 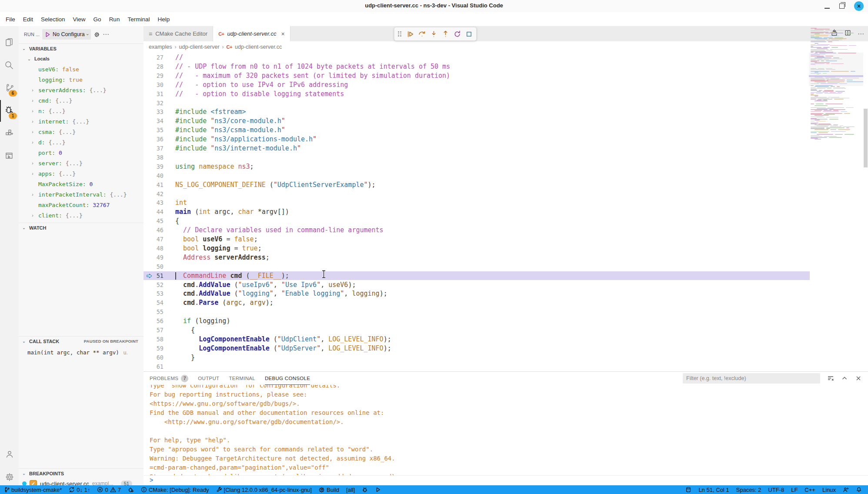 I want to click on line-number: 39, so click(x=154, y=167).